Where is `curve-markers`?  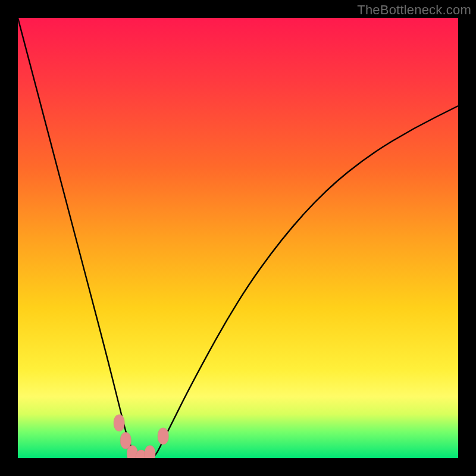 curve-markers is located at coordinates (141, 437).